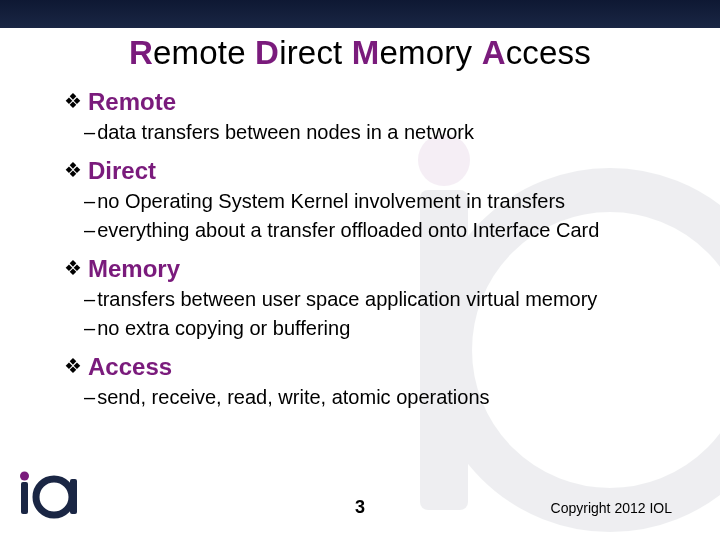 Image resolution: width=720 pixels, height=540 pixels. I want to click on bullet-remote: Remote, so click(369, 102).